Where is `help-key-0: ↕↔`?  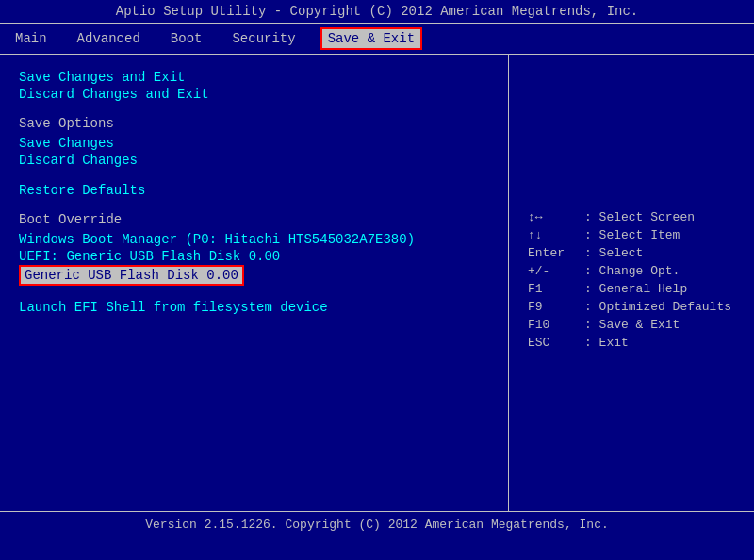
help-key-0: ↕↔ is located at coordinates (556, 217).